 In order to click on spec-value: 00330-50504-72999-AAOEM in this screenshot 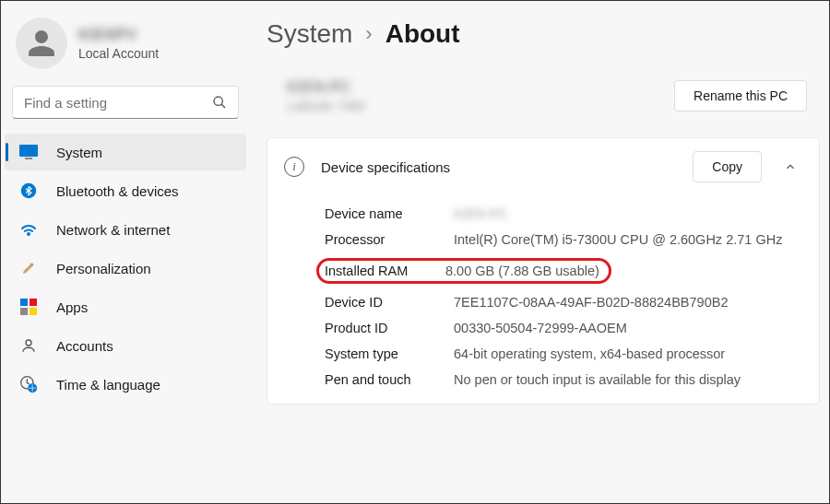, I will do `click(632, 328)`.